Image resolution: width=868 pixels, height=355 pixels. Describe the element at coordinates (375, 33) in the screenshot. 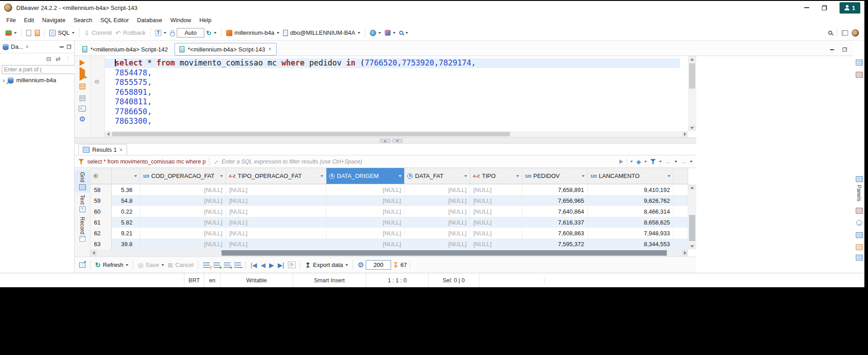

I see `network-button` at that location.